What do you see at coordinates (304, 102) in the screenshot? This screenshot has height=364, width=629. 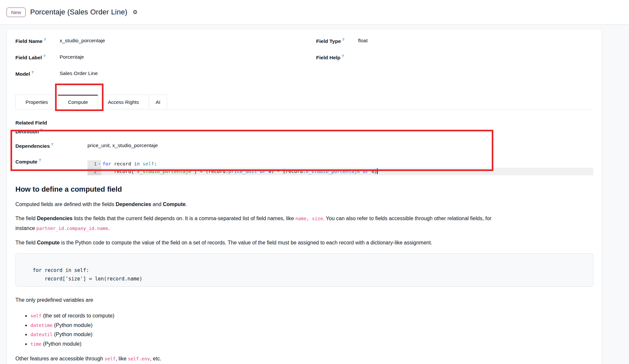 I see `tab-bar: PropertiesComputeAccess RightsAI` at bounding box center [304, 102].